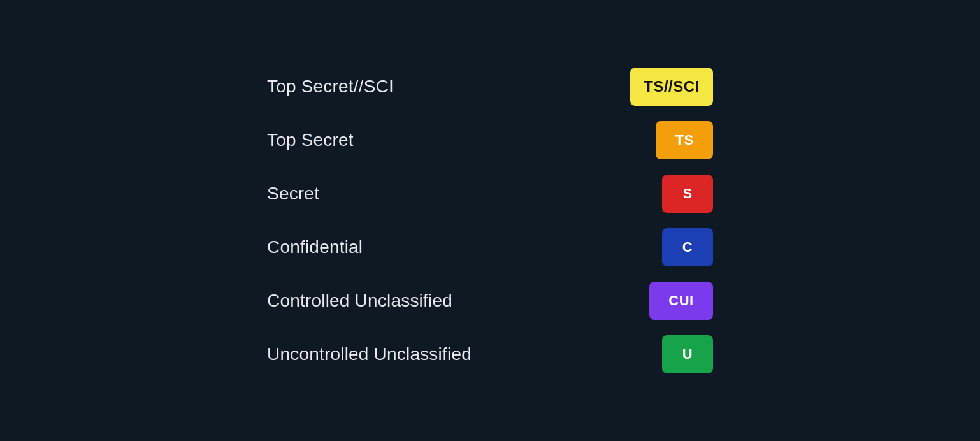  Describe the element at coordinates (370, 354) in the screenshot. I see `classification-label-u: Uncontrolled Unclassified` at that location.